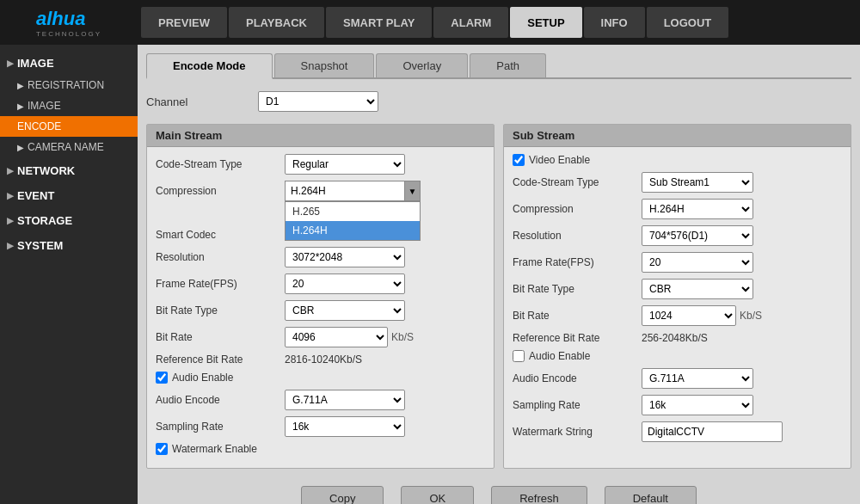 This screenshot has width=860, height=504. What do you see at coordinates (345, 257) in the screenshot?
I see `main-resolution-select: 3072*2048` at bounding box center [345, 257].